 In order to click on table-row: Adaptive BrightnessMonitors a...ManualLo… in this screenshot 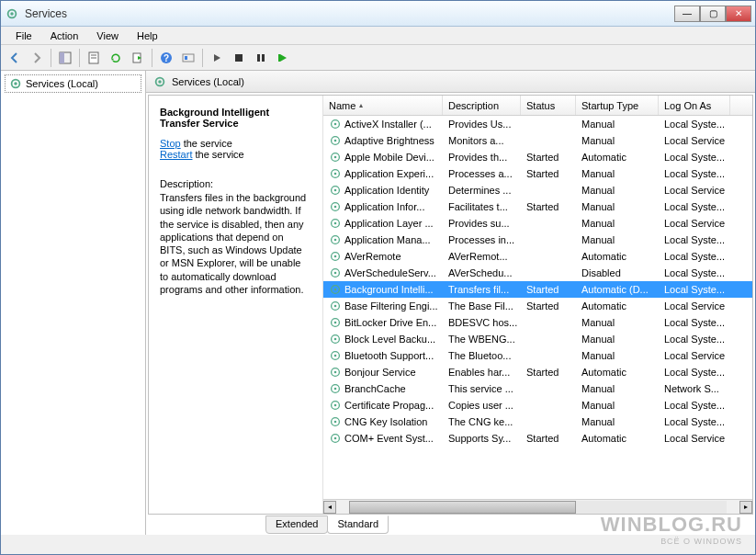, I will do `click(538, 141)`.